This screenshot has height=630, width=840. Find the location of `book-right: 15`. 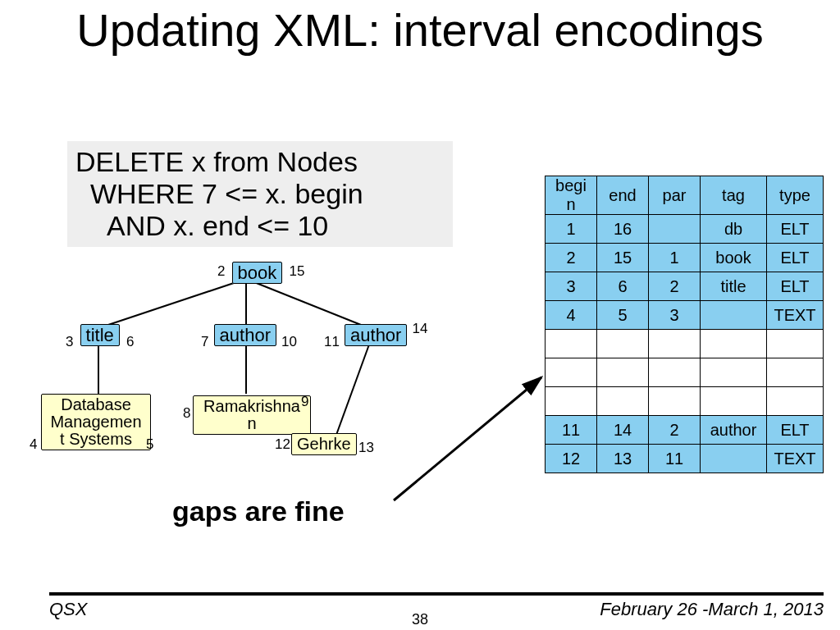

book-right: 15 is located at coordinates (297, 271).